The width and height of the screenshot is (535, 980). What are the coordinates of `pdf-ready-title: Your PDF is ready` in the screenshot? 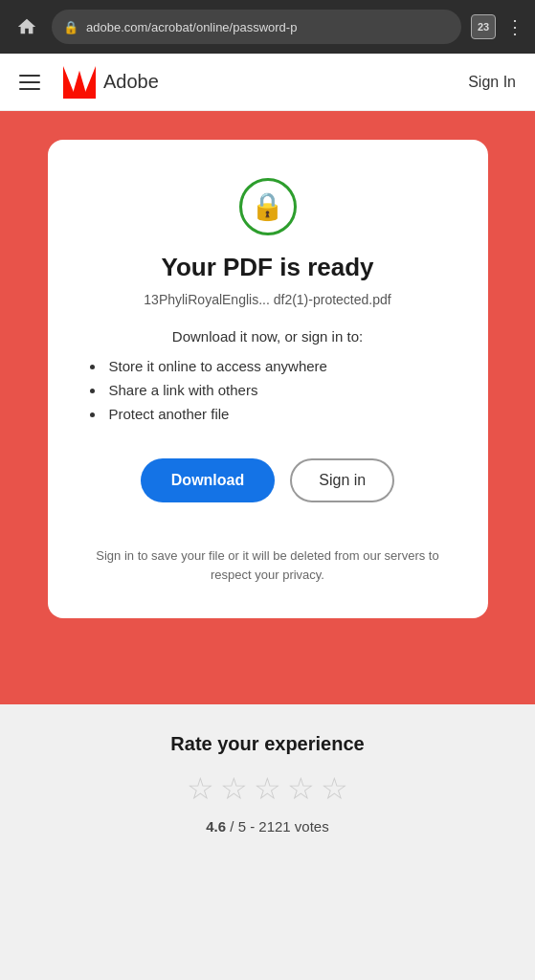 It's located at (267, 268).